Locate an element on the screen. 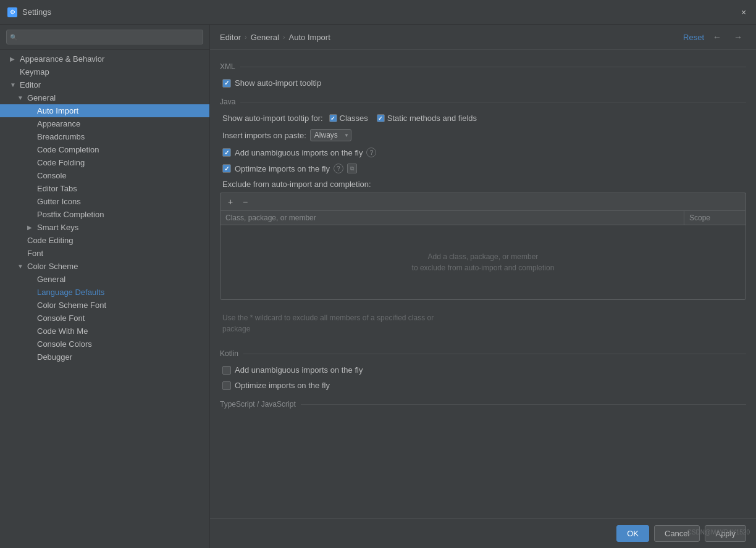 The image size is (756, 548). sidebar-item-keymap: Keymap is located at coordinates (105, 72).